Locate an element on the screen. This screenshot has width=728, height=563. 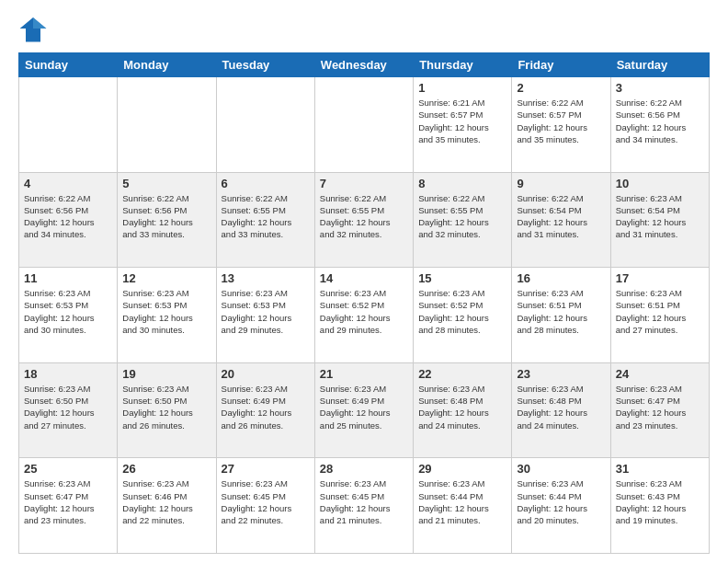
day-number: 2 is located at coordinates (561, 88).